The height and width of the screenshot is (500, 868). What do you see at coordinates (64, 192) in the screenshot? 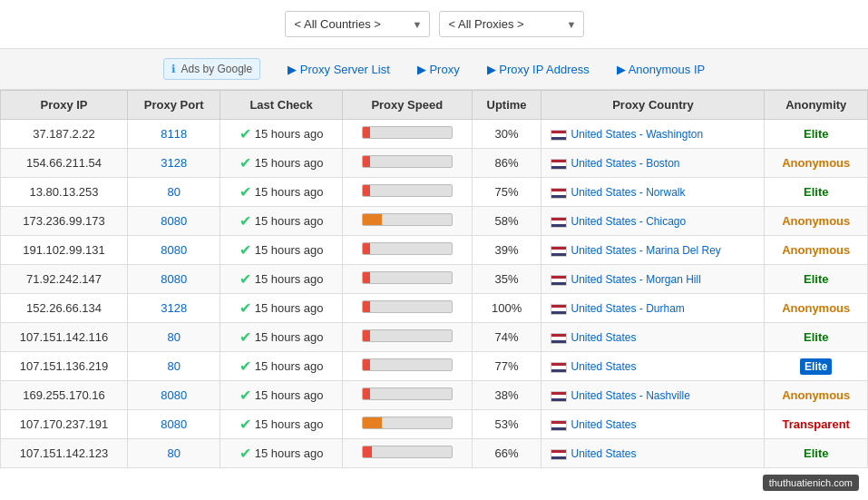
I see `cell-ip: 13.80.13.253` at bounding box center [64, 192].